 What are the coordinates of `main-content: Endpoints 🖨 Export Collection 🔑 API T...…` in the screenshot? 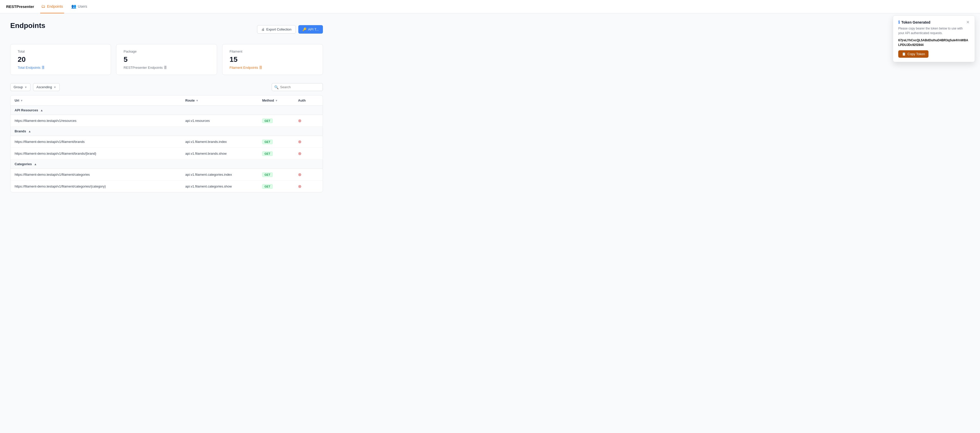 It's located at (167, 107).